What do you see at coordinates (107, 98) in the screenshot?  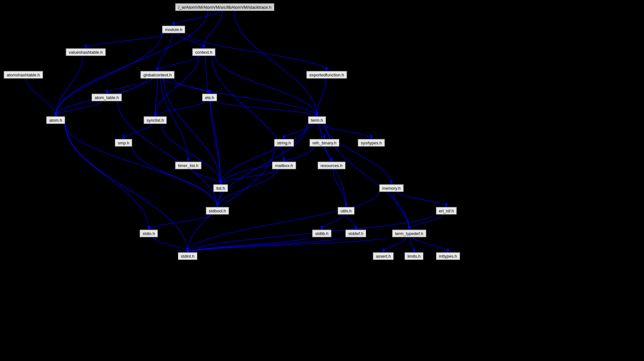 I see `node-atom_table: atom_table.h` at bounding box center [107, 98].